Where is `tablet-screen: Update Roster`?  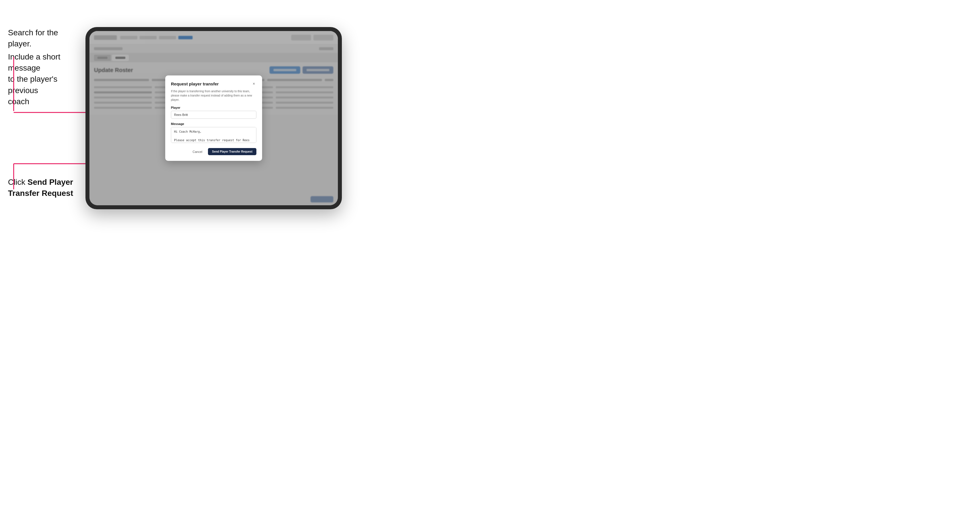
tablet-screen: Update Roster is located at coordinates (214, 118).